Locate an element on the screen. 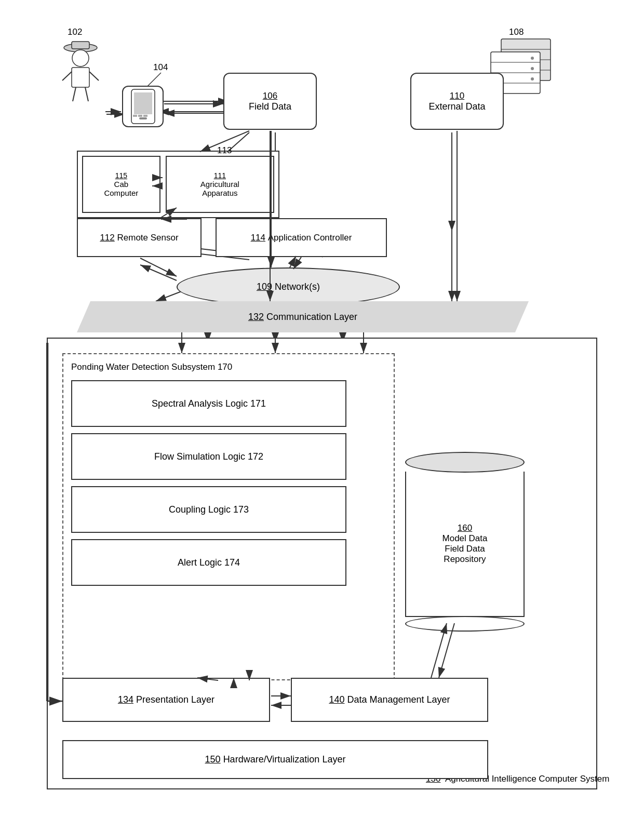 This screenshot has width=644, height=818. repository-label: Repository is located at coordinates (464, 559).